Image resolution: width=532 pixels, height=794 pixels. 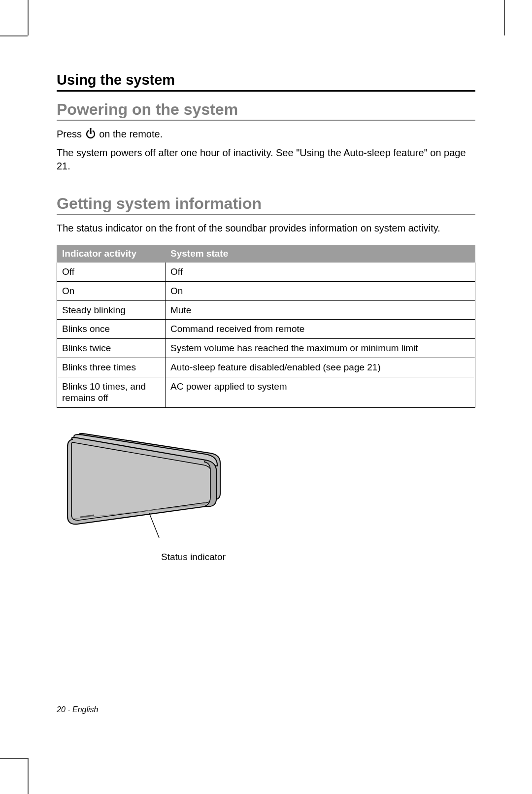 I want to click on table-cell: AC power applied to system, so click(x=320, y=392).